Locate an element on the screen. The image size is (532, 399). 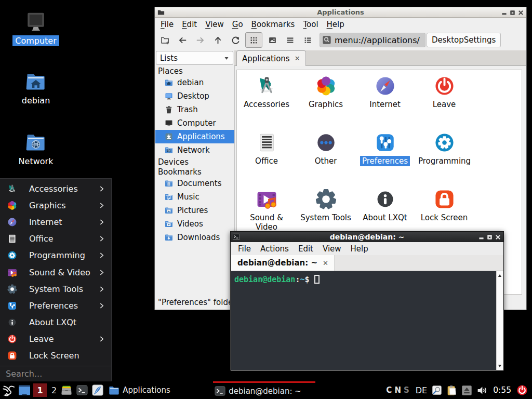
fm-menu-item: Edit is located at coordinates (189, 24).